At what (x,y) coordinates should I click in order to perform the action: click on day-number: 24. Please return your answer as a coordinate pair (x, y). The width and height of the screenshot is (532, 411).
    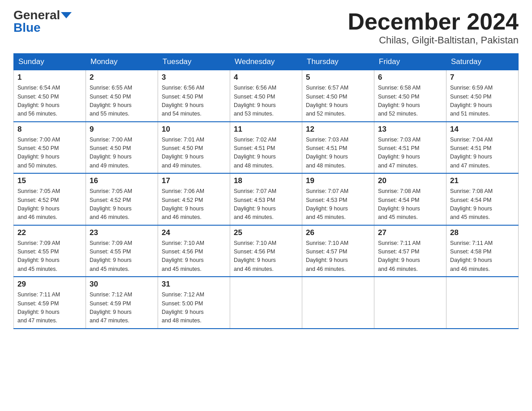
    Looking at the image, I should click on (194, 233).